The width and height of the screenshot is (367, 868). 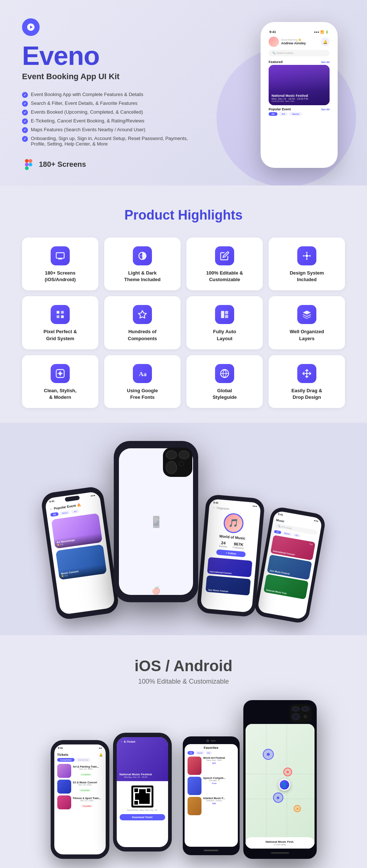 What do you see at coordinates (106, 95) in the screenshot?
I see `hero-left: Eveno Event Booking App UI Kit Event Boo…` at bounding box center [106, 95].